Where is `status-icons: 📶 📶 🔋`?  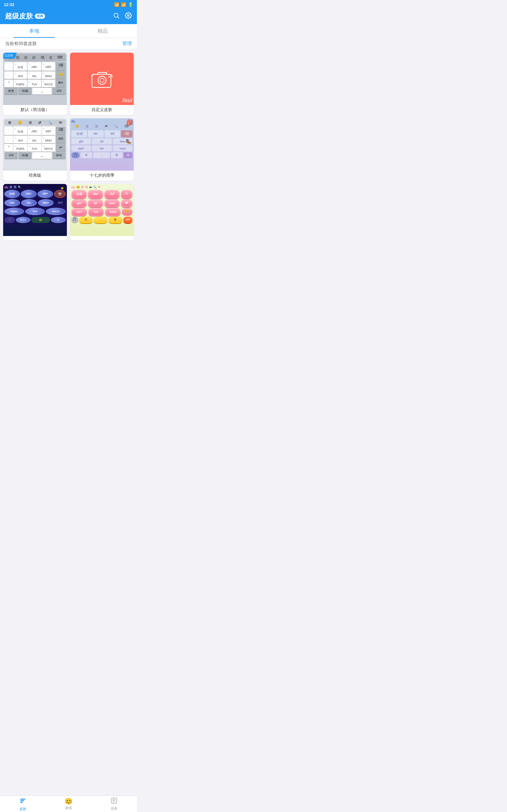
status-icons: 📶 📶 🔋 is located at coordinates (123, 5).